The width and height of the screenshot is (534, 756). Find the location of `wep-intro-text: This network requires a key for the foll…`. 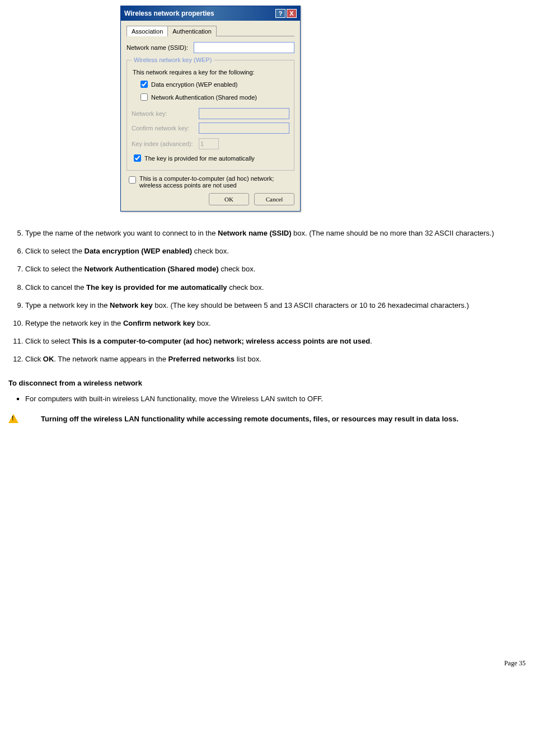

wep-intro-text: This network requires a key for the foll… is located at coordinates (211, 72).